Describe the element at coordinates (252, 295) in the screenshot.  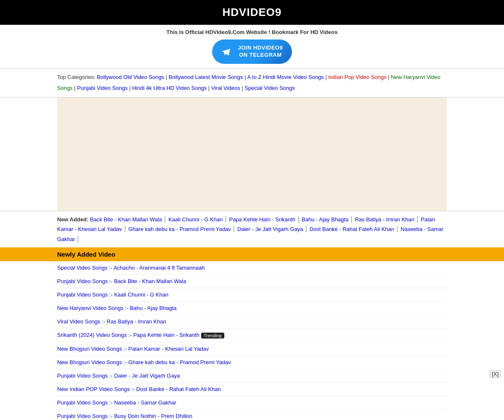
I see `video-item: Punjabi Video Songs :- Kaali Chunni - G …` at that location.